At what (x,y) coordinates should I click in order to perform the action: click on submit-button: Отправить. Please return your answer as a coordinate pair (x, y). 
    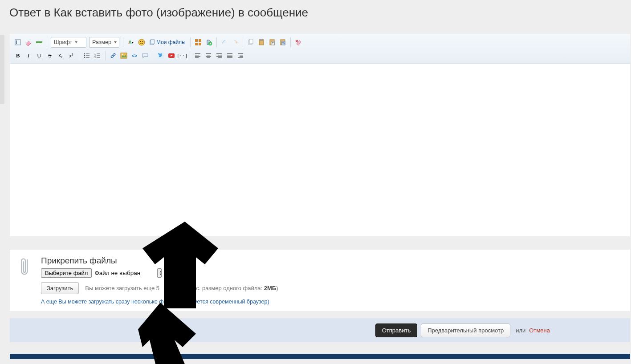
    Looking at the image, I should click on (396, 330).